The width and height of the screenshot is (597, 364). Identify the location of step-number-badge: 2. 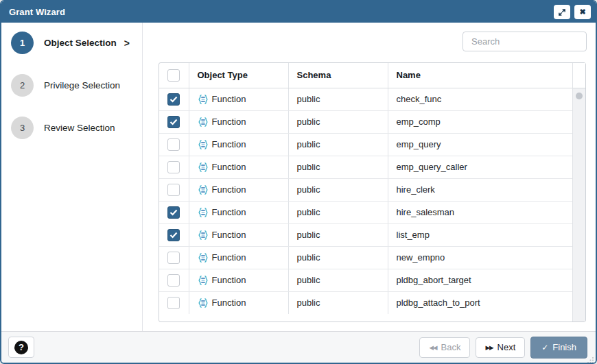
(22, 85).